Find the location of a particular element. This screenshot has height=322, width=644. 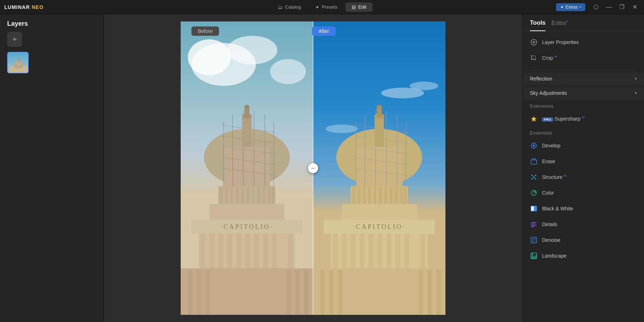

tools-tabs: Tools Edits• is located at coordinates (583, 23).